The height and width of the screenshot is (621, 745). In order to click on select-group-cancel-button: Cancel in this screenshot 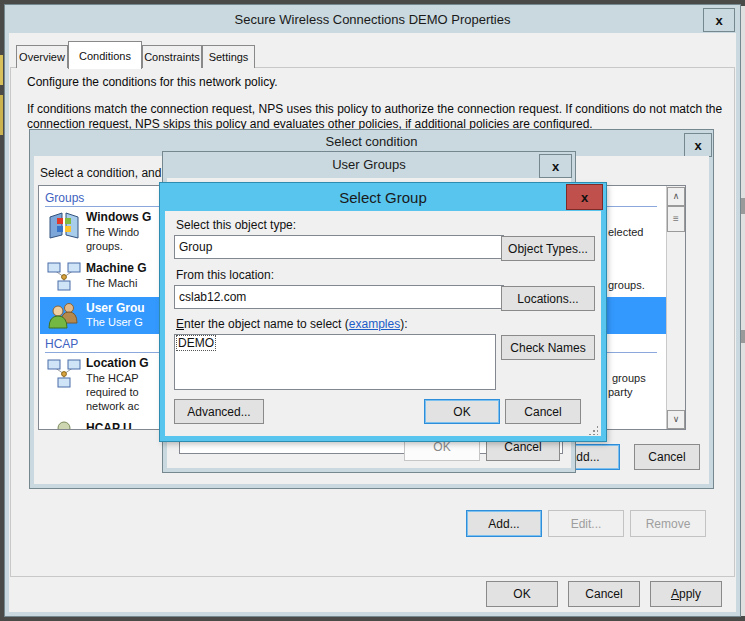, I will do `click(543, 412)`.